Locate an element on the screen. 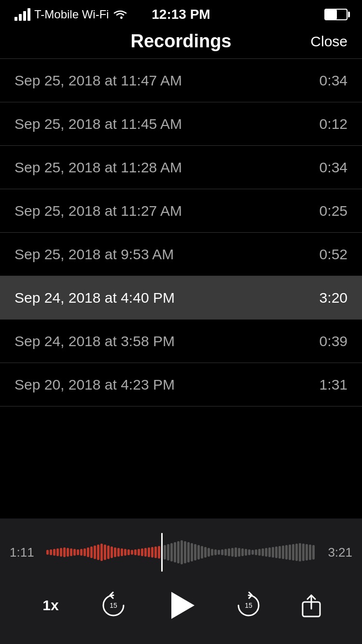  recording-duration: 0:25 is located at coordinates (334, 211).